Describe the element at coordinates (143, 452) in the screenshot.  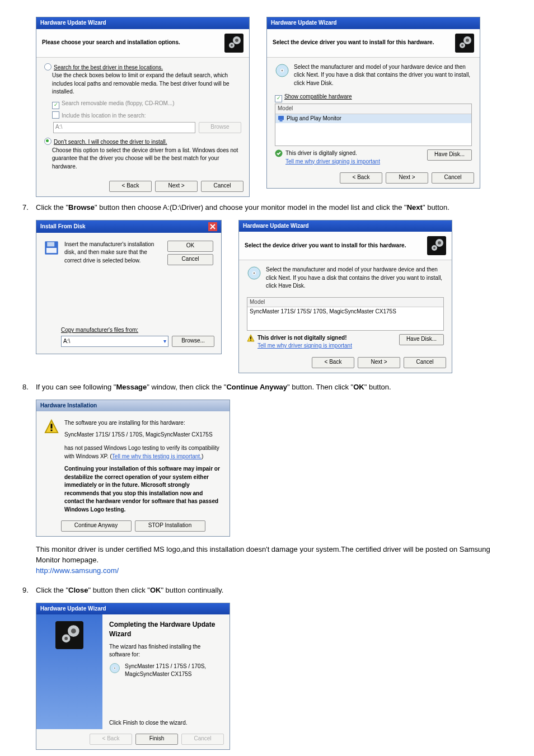
I see `hw-install-line-3: has not passed Windows Logo testing to v…` at that location.